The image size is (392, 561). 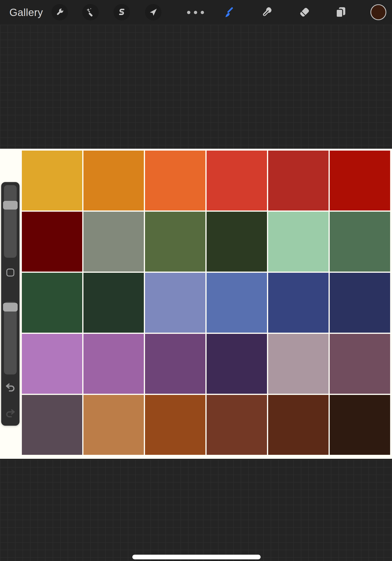 What do you see at coordinates (196, 557) in the screenshot?
I see `home-indicator` at bounding box center [196, 557].